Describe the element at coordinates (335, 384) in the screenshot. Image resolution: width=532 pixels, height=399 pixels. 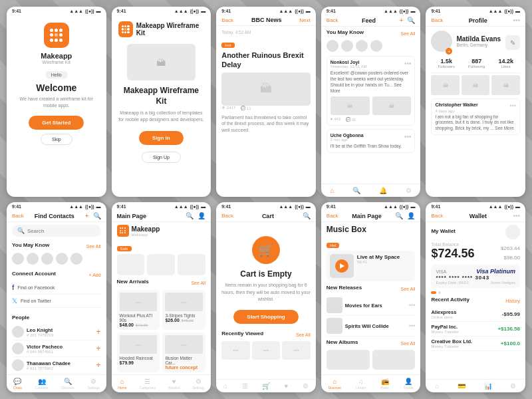
I see `tab-home-music: ⌂Discover` at that location.